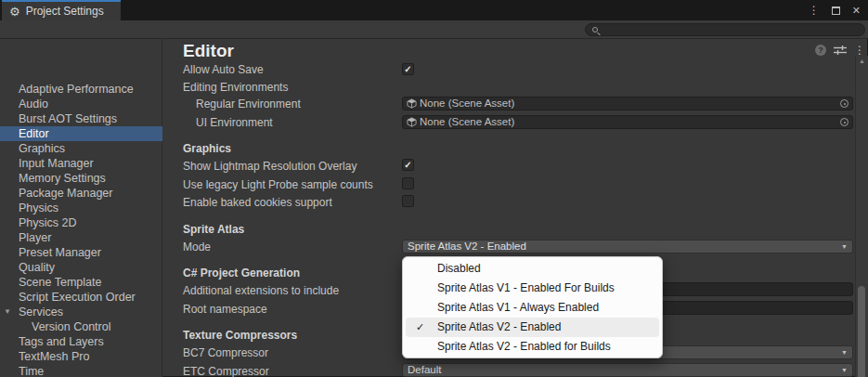  Describe the element at coordinates (236, 87) in the screenshot. I see `editing-environments-label: Editing Environments` at that location.